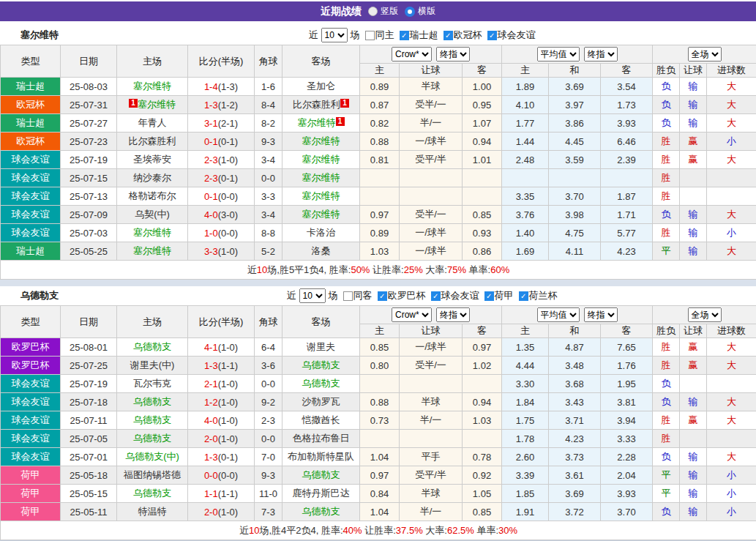  What do you see at coordinates (321, 141) in the screenshot?
I see `away-team-name: 塞尔维特` at bounding box center [321, 141].